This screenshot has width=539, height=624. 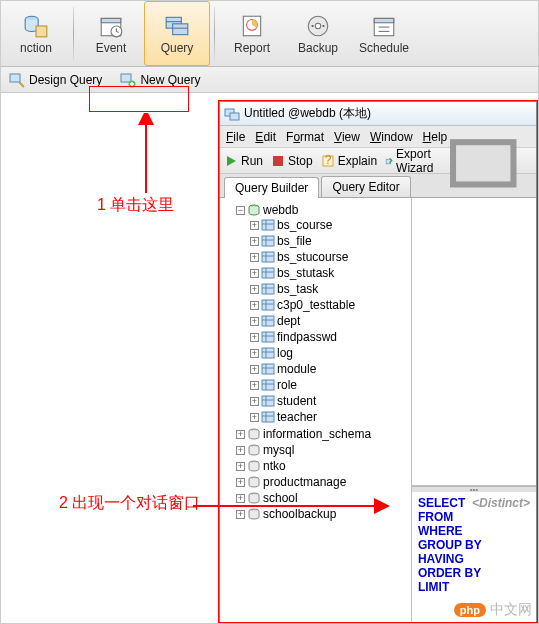 I want to click on report-icon, so click(x=252, y=26).